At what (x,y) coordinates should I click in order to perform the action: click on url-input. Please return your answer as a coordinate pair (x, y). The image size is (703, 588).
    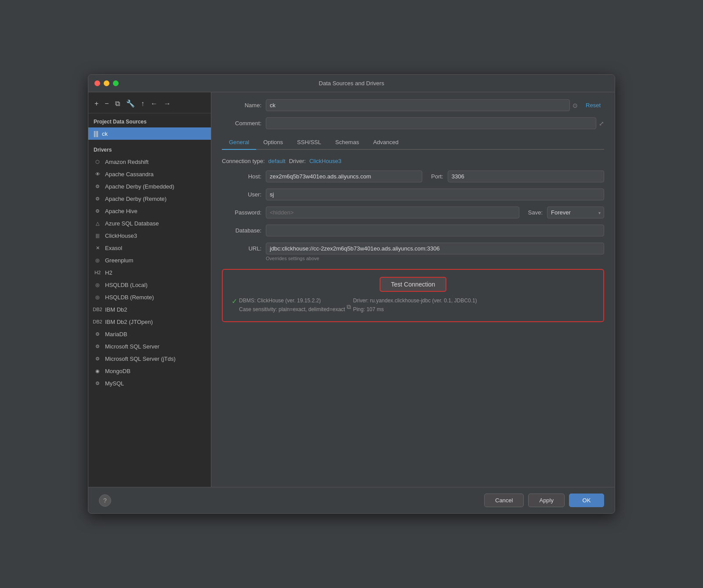
    Looking at the image, I should click on (435, 249).